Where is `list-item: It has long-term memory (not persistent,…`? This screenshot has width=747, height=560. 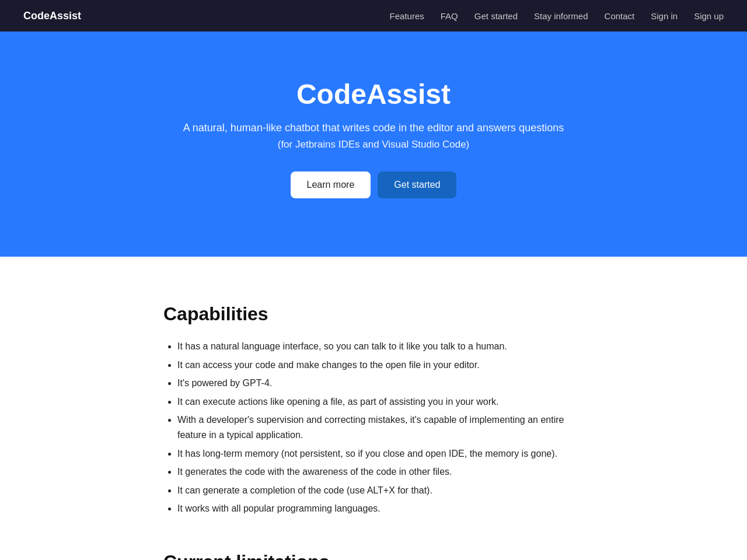
list-item: It has long-term memory (not persistent,… is located at coordinates (381, 454).